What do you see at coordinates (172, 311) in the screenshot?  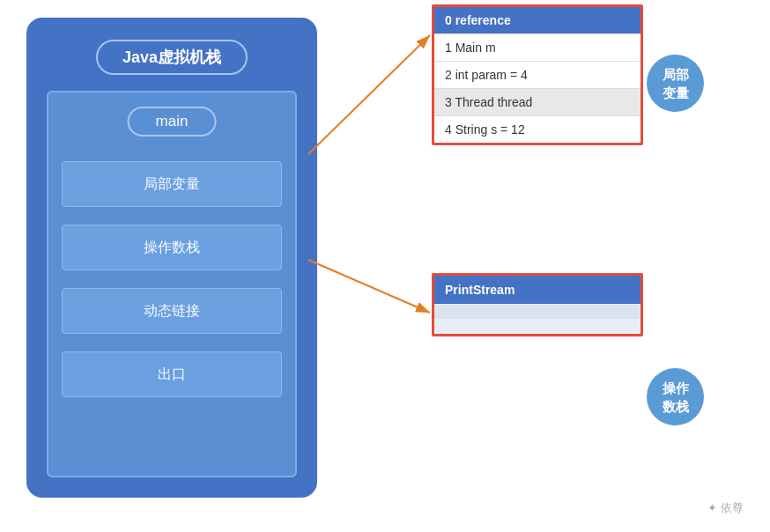 I see `section-dynamic: 动态链接` at bounding box center [172, 311].